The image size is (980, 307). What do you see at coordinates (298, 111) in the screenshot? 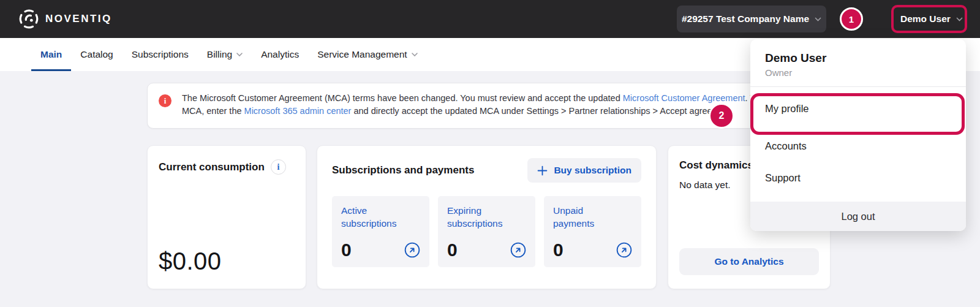
I see `m365-admin-center-link: Microsoft 365 admin center` at bounding box center [298, 111].